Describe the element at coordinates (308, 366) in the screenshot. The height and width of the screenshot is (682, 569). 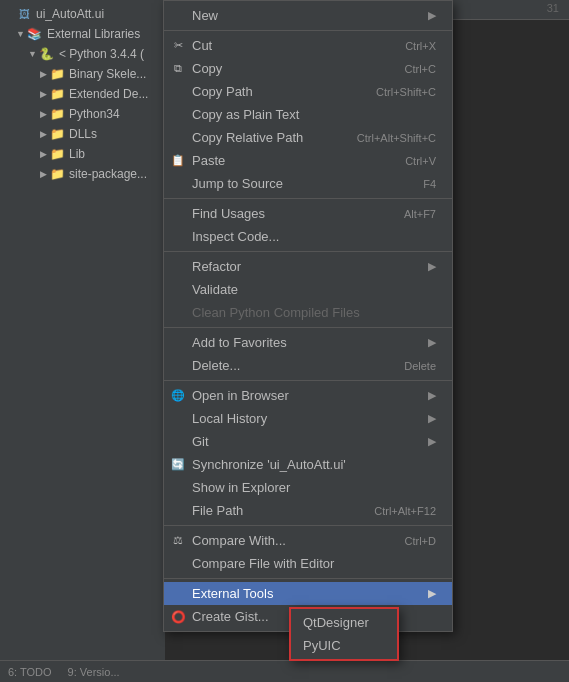
I see `menu-item-delete: Delete... Delete` at that location.